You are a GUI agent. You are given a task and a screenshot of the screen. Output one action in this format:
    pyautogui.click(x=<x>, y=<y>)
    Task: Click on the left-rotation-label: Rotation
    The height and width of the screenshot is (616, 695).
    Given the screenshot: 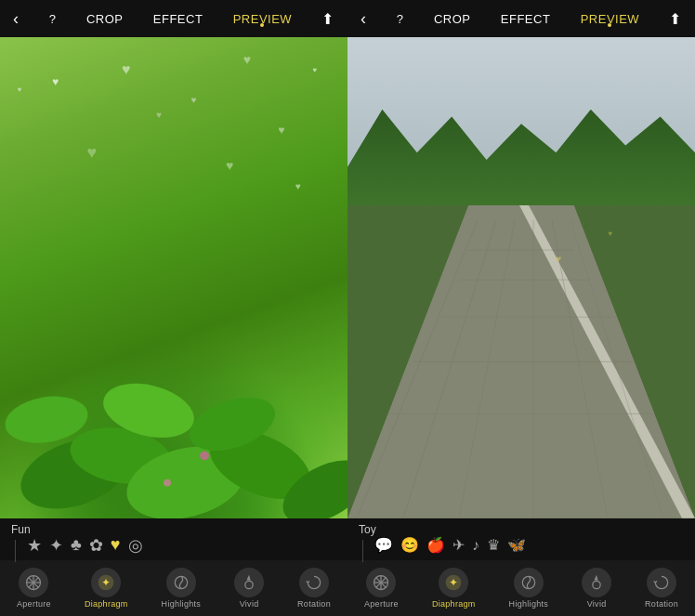 What is the action you would take?
    pyautogui.click(x=314, y=604)
    